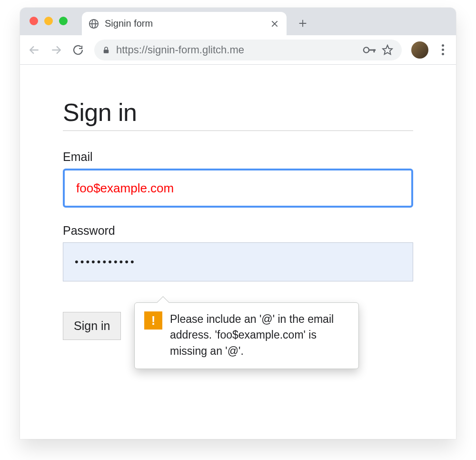 This screenshot has height=460, width=476. Describe the element at coordinates (238, 230) in the screenshot. I see `password-label: Password` at that location.